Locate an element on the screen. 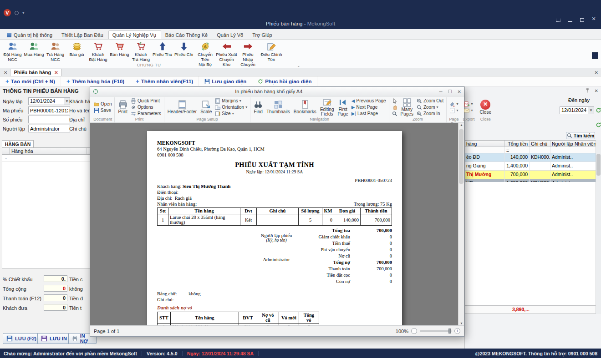 The image size is (601, 364). khach-dua-input: 0 is located at coordinates (56, 308).